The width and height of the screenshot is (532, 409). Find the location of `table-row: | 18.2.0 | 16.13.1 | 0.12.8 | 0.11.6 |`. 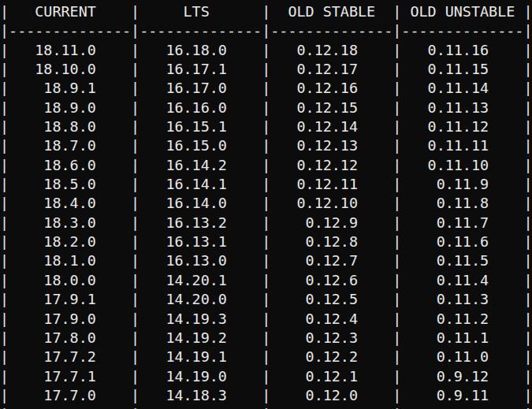

table-row: | 18.2.0 | 16.13.1 | 0.12.8 | 0.11.6 | is located at coordinates (266, 242).